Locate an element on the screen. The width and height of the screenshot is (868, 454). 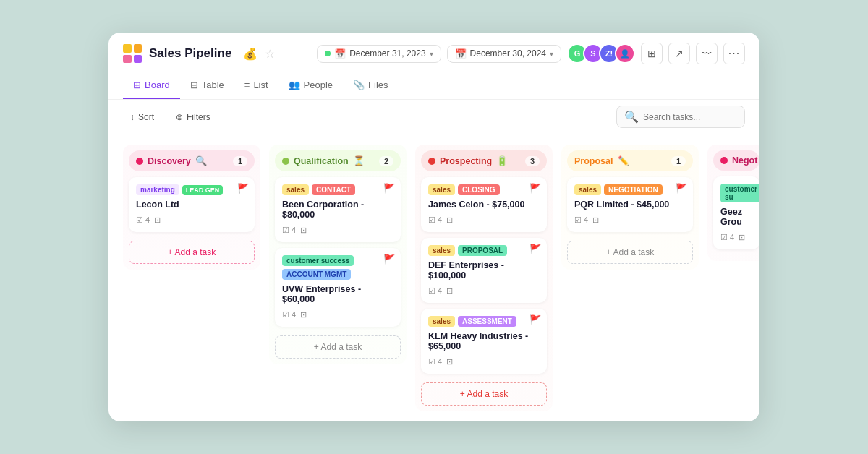
col-title-proposal: Proposal is located at coordinates (594, 161).